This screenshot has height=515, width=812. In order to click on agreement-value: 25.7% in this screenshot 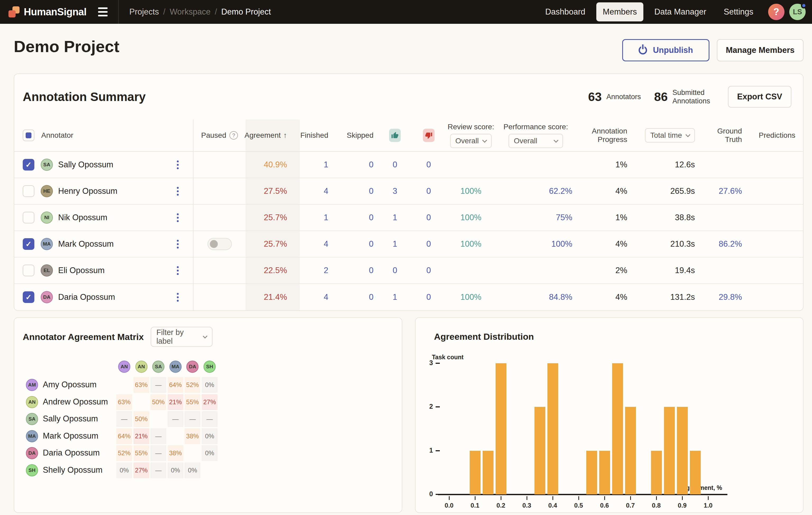, I will do `click(275, 218)`.